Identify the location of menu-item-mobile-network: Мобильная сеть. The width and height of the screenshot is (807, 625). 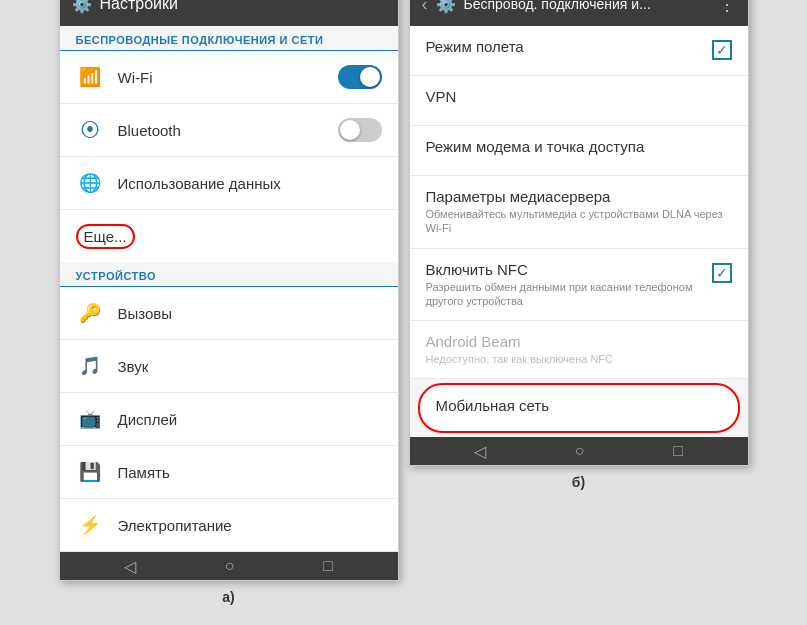
(579, 408).